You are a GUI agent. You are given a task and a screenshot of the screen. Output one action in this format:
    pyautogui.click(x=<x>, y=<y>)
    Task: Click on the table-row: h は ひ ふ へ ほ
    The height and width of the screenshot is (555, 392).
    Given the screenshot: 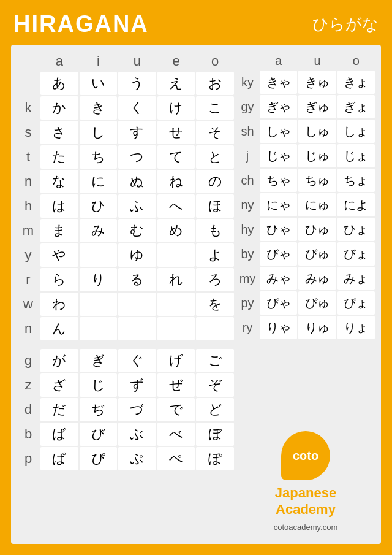 What is the action you would take?
    pyautogui.click(x=126, y=206)
    